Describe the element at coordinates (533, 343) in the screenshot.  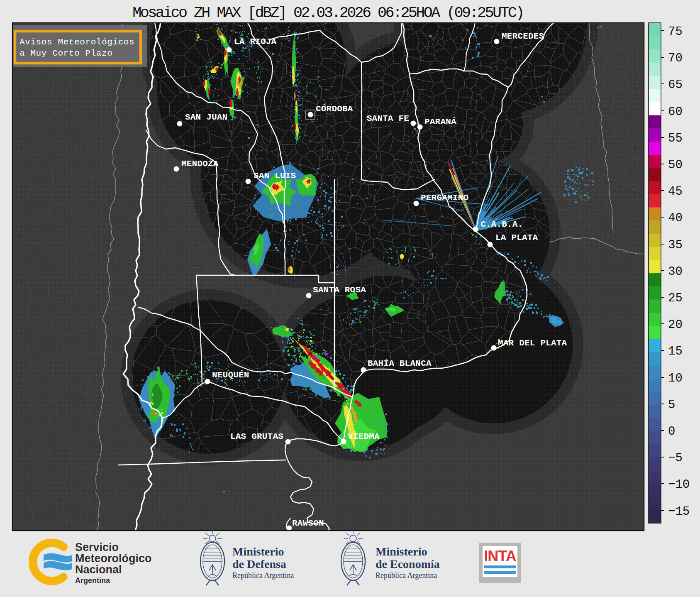
I see `svg-text: MAR DEL PLATA` at that location.